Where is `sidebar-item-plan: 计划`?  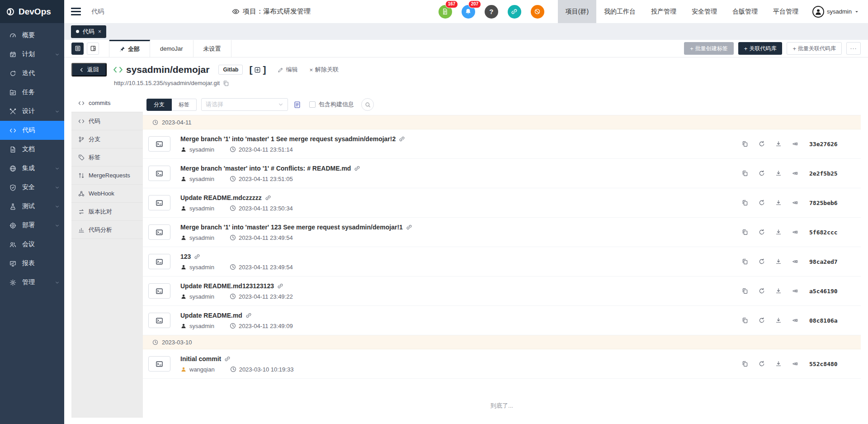 sidebar-item-plan: 计划 is located at coordinates (32, 54).